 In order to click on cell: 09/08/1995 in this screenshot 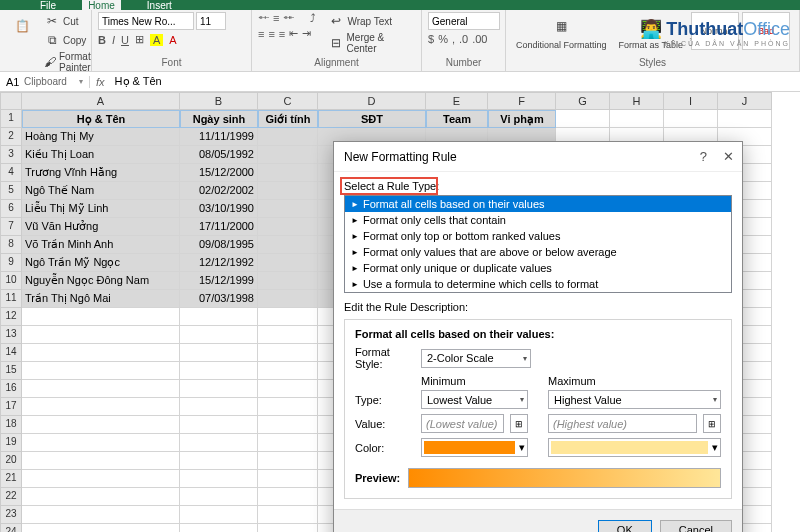, I will do `click(219, 245)`.